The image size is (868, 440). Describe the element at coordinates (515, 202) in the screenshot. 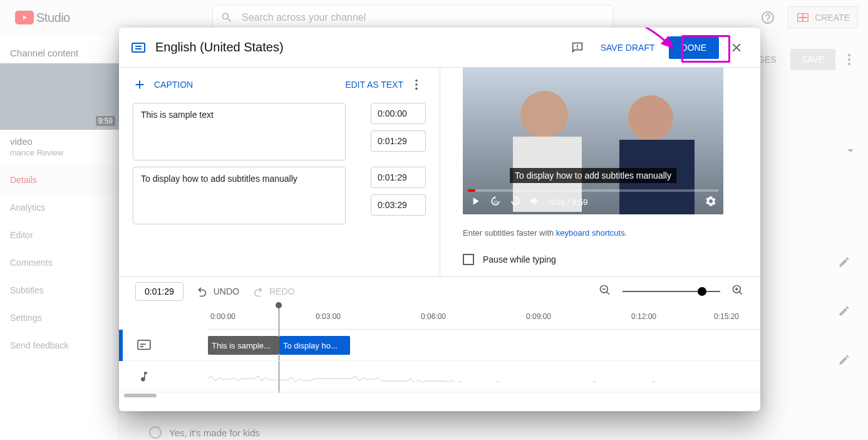

I see `forward-10-icon: 10` at that location.